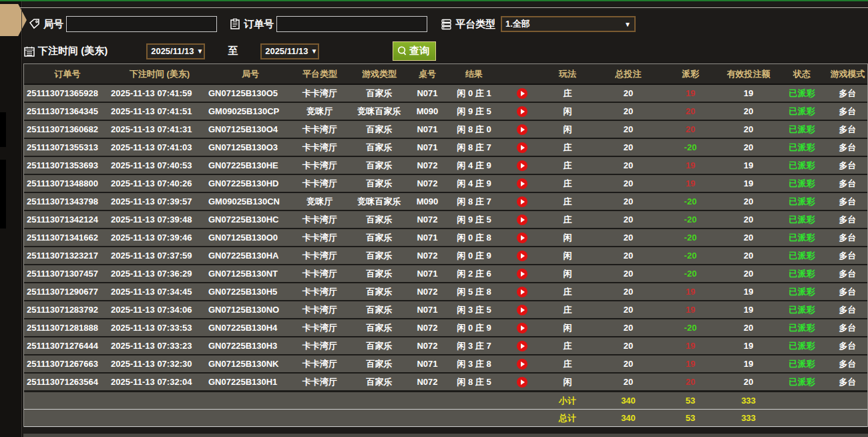 The image size is (868, 437). Describe the element at coordinates (352, 24) in the screenshot. I see `order-no-input` at that location.